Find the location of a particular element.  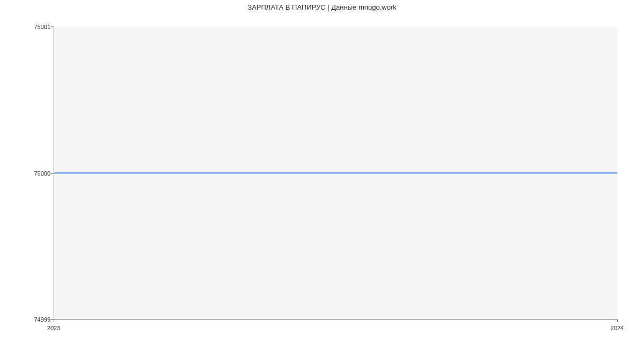

x-tick-label: 2024 is located at coordinates (617, 328).